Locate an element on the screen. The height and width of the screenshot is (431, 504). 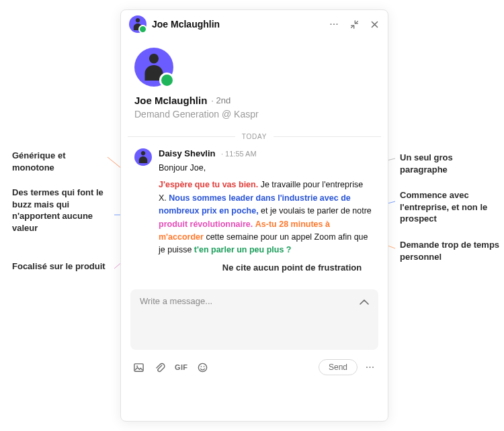
separator-label: TODAY is located at coordinates (255, 137).